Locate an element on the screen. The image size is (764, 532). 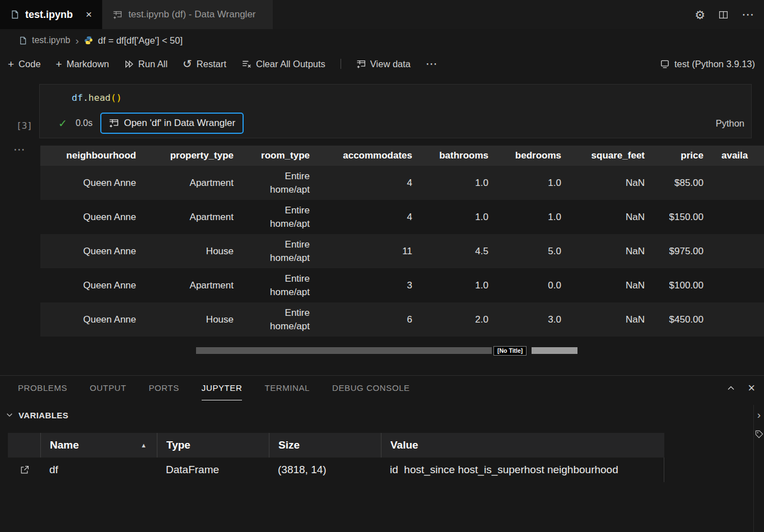
table-cell: House is located at coordinates (190, 251).